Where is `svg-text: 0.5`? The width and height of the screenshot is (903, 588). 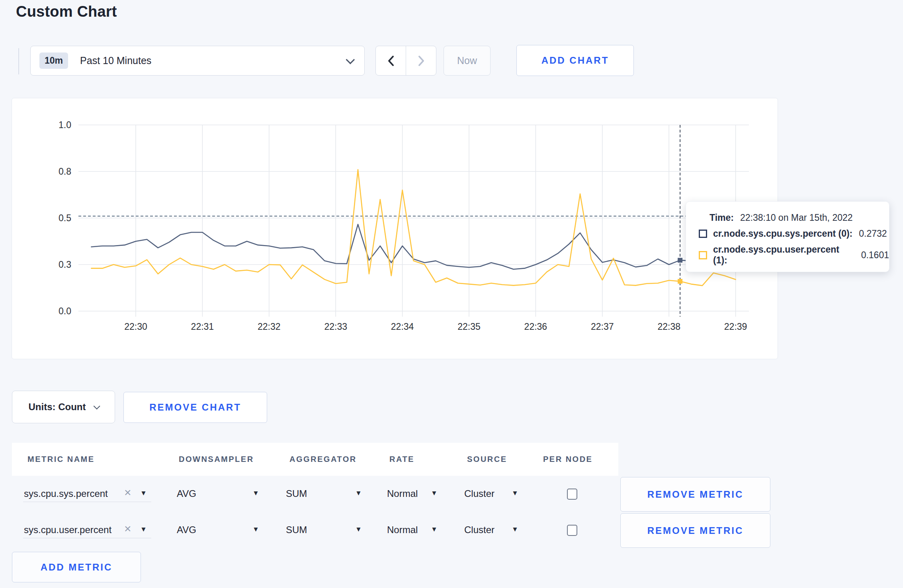
svg-text: 0.5 is located at coordinates (65, 218).